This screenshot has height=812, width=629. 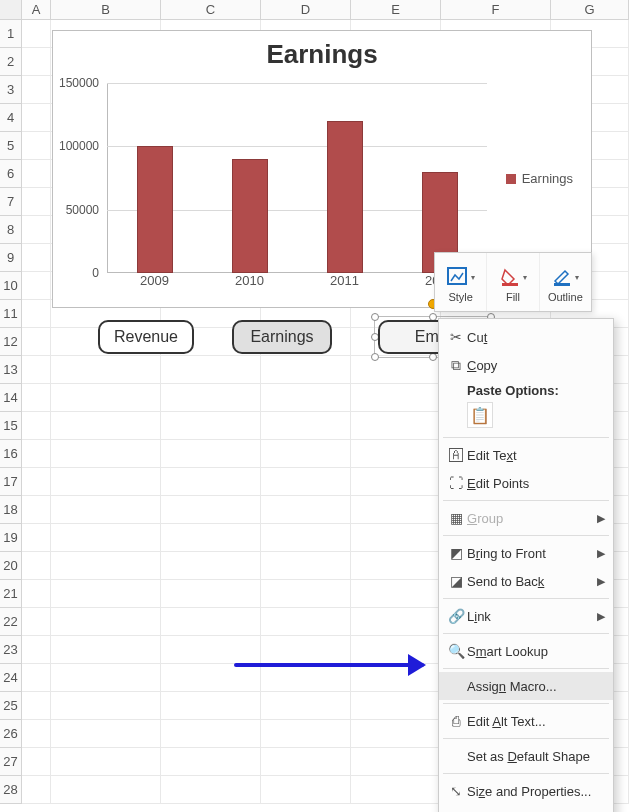 What do you see at coordinates (526, 483) in the screenshot?
I see `menu-edit-points: ⛶ Edit Points` at bounding box center [526, 483].